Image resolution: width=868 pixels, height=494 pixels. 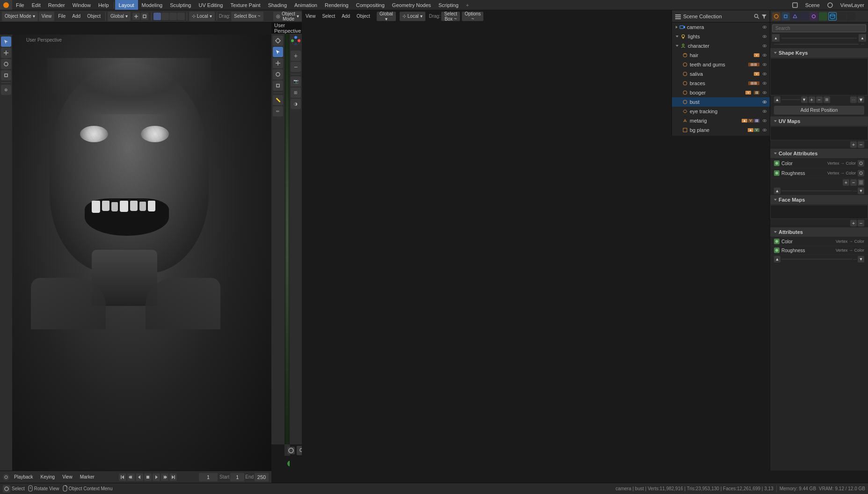 What do you see at coordinates (306, 5) in the screenshot?
I see `workspace-animation: Animation` at bounding box center [306, 5].